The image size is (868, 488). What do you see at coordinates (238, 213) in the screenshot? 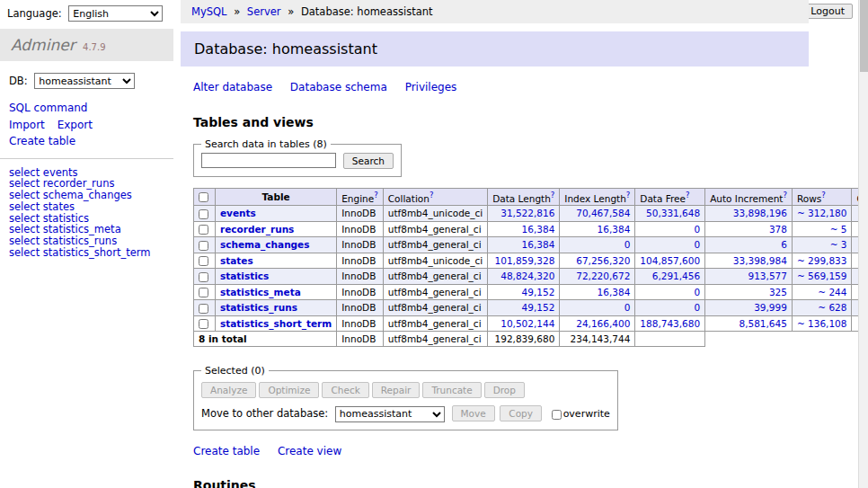
I see `table-name-link: events` at bounding box center [238, 213].